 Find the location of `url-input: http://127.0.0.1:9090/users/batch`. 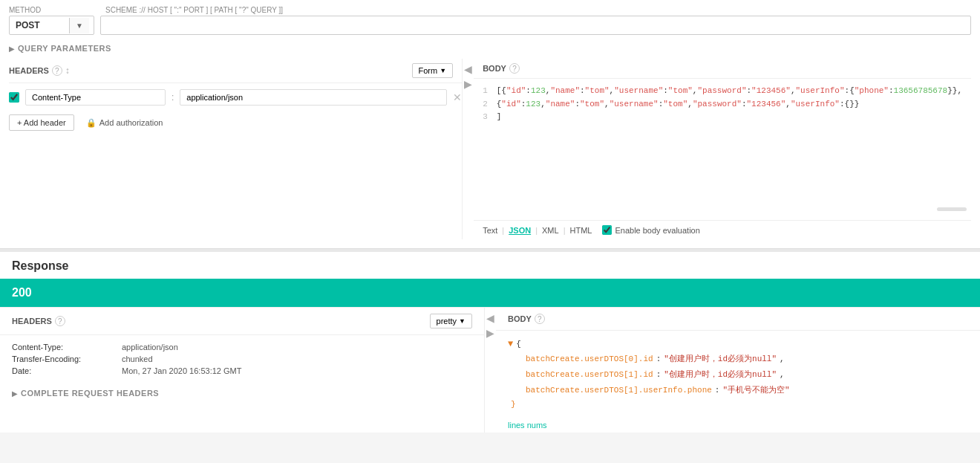

url-input: http://127.0.0.1:9090/users/batch is located at coordinates (536, 25).